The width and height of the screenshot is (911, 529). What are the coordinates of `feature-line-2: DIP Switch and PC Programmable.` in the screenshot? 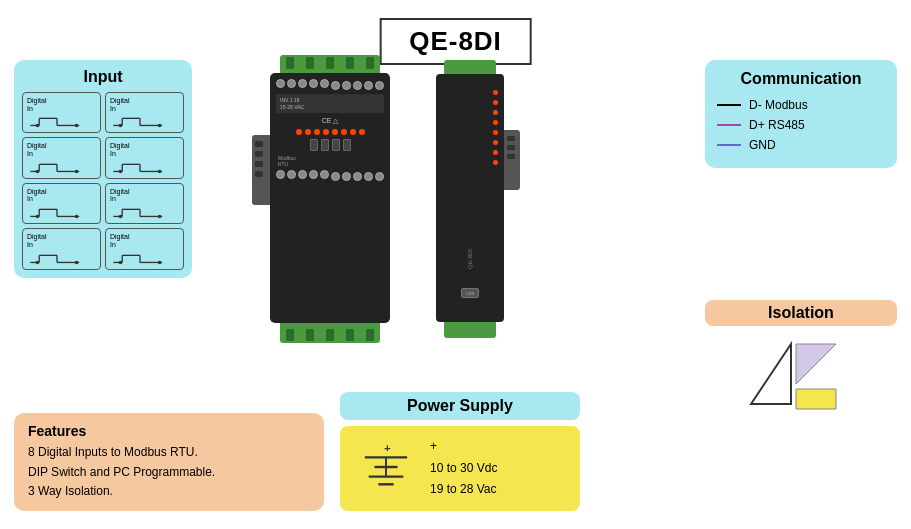 It's located at (169, 472).